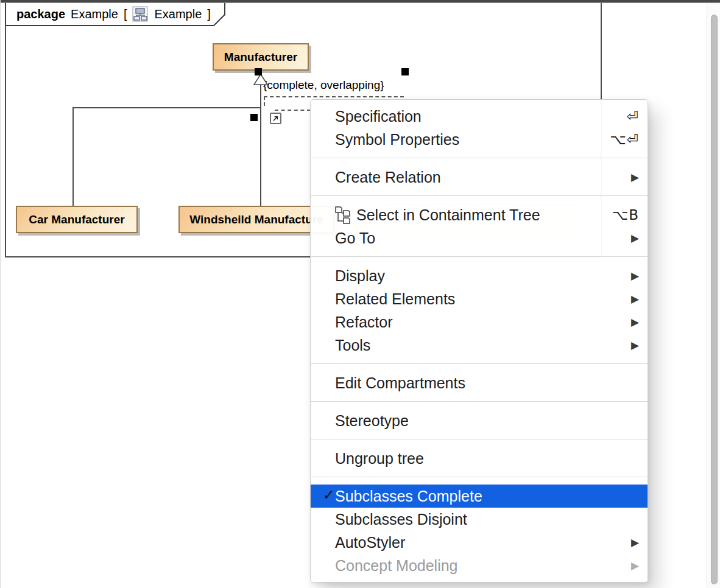  I want to click on menu-item-label: Stereotype, so click(487, 421).